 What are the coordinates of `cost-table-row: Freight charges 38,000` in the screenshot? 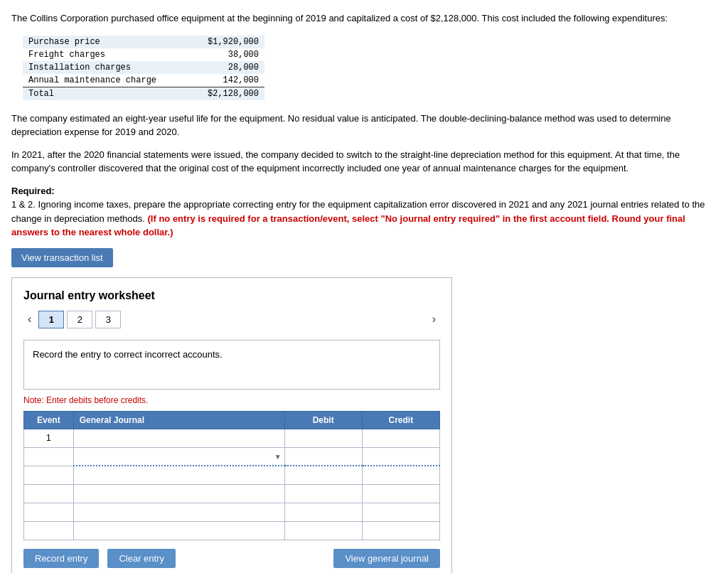 It's located at (144, 55).